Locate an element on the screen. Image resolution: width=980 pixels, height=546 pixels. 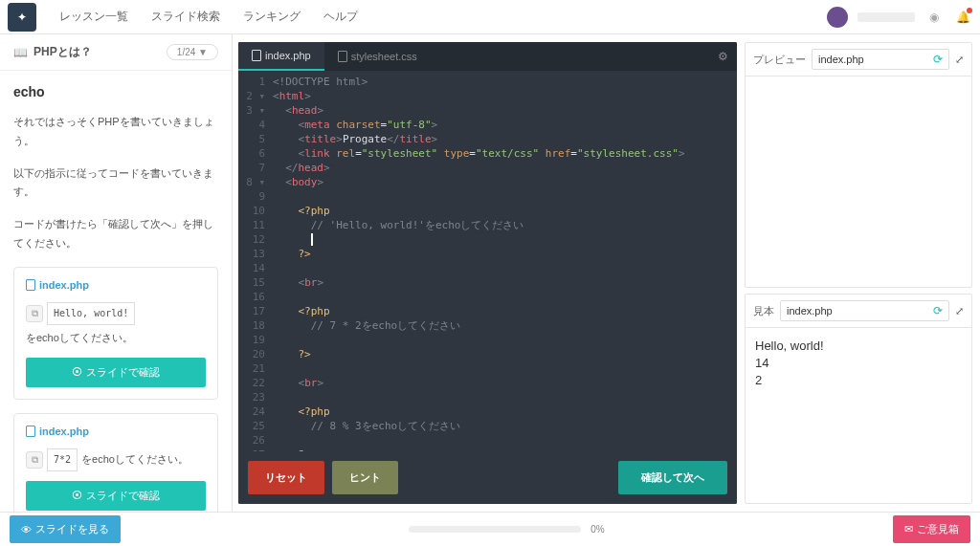
section-heading: echo is located at coordinates (116, 92).